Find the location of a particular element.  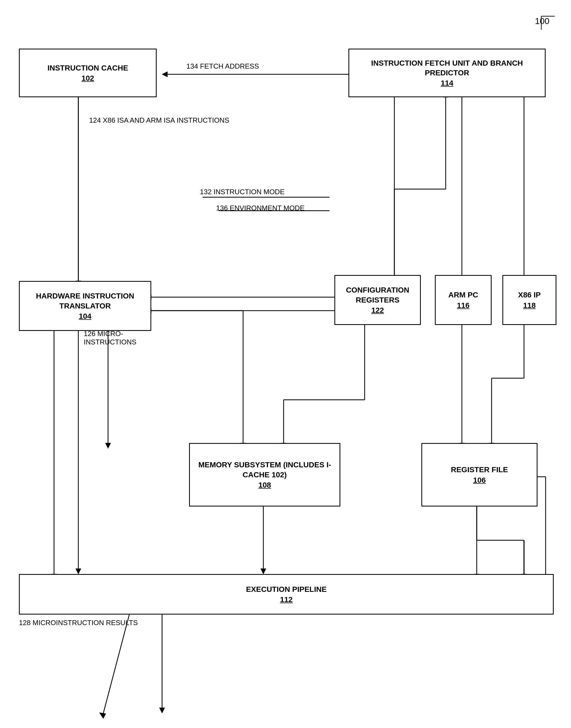

x86-ip-number: 118 is located at coordinates (530, 306).